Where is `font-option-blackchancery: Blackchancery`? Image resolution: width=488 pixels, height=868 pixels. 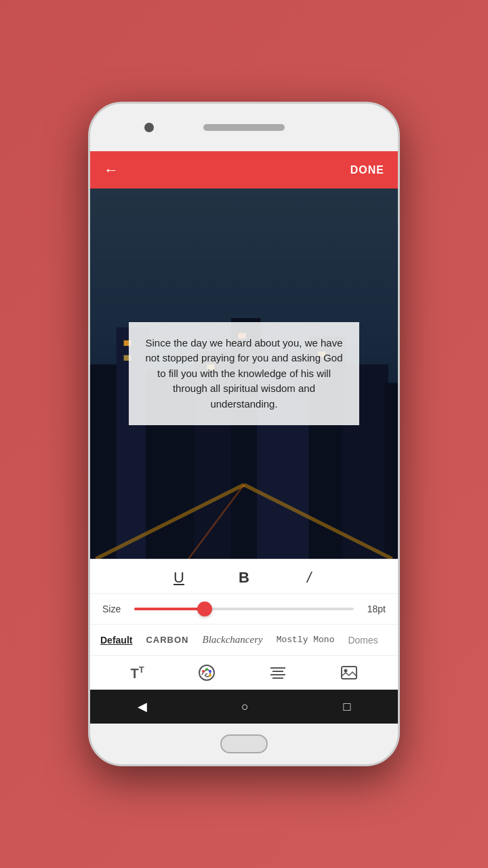
font-option-blackchancery: Blackchancery is located at coordinates (233, 640).